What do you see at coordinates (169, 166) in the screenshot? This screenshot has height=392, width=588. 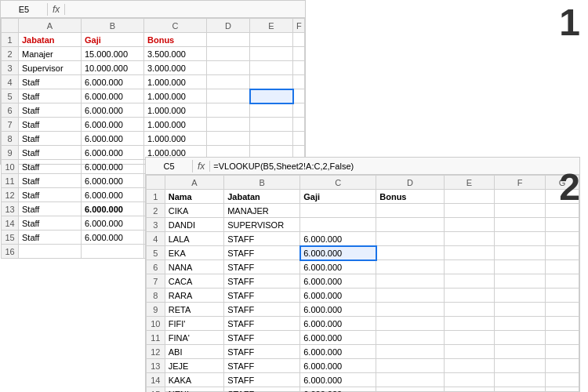 I see `sheet2-namebox: C5` at bounding box center [169, 166].